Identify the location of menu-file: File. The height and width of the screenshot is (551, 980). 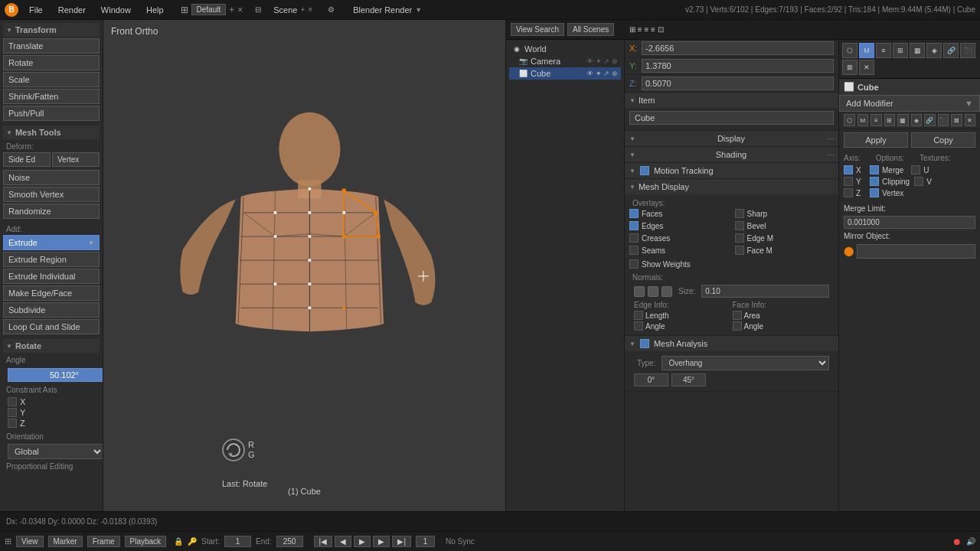
(36, 10).